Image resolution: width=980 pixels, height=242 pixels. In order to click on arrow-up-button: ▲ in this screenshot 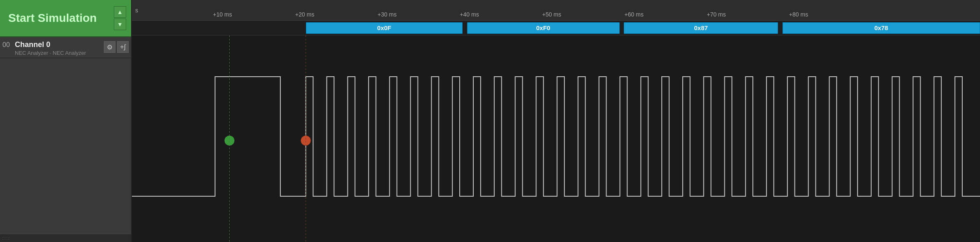, I will do `click(120, 12)`.